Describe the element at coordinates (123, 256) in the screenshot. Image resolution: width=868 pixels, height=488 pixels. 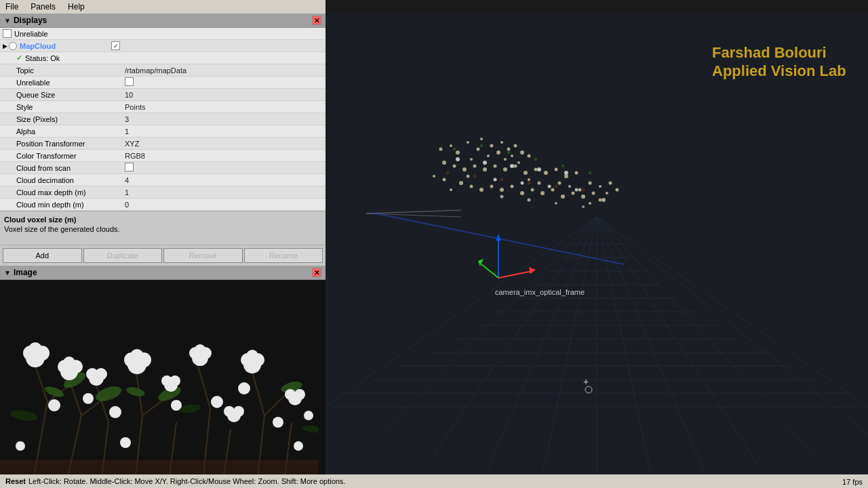
I see `duplicate-button: Duplicate` at that location.